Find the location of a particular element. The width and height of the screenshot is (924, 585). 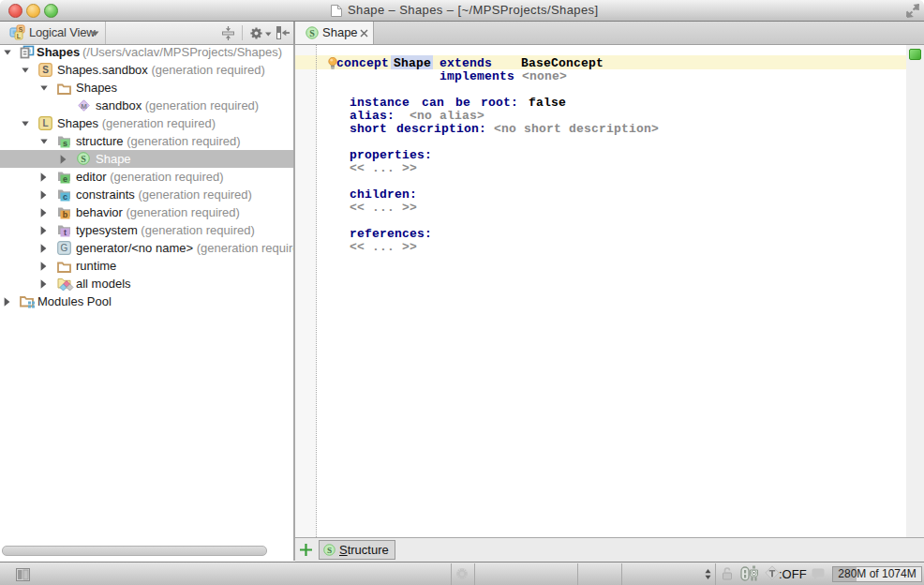

svg-text: t is located at coordinates (66, 232).